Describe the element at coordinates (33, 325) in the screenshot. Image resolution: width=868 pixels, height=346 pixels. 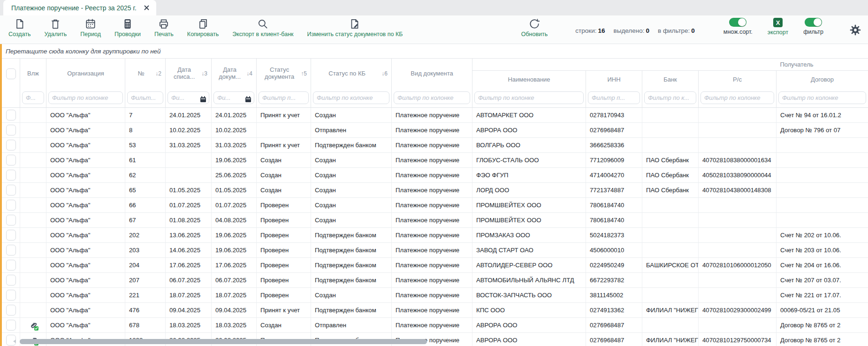
I see `attachment-icon` at that location.